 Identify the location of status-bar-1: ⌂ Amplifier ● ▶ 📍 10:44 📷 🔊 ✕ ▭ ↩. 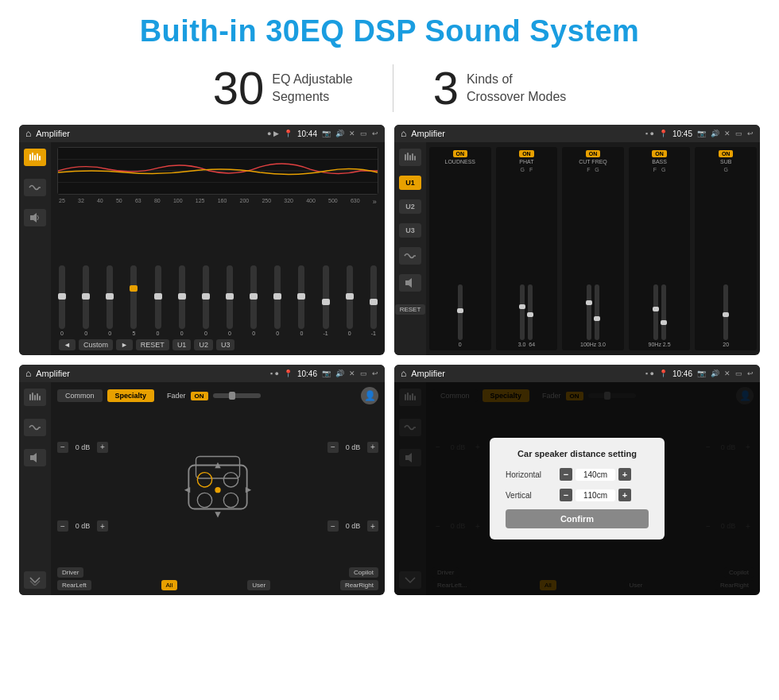
(202, 133).